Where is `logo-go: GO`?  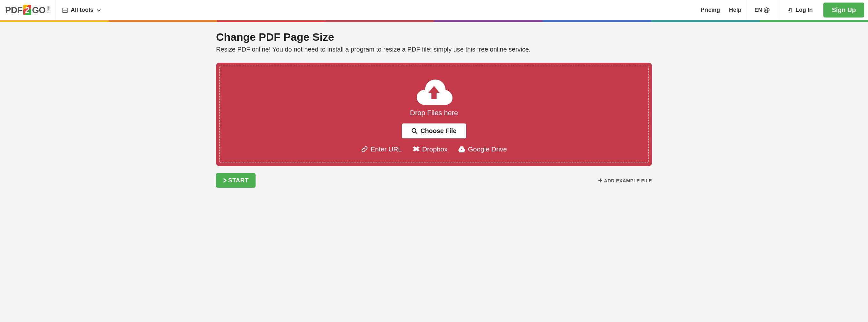
logo-go: GO is located at coordinates (39, 10).